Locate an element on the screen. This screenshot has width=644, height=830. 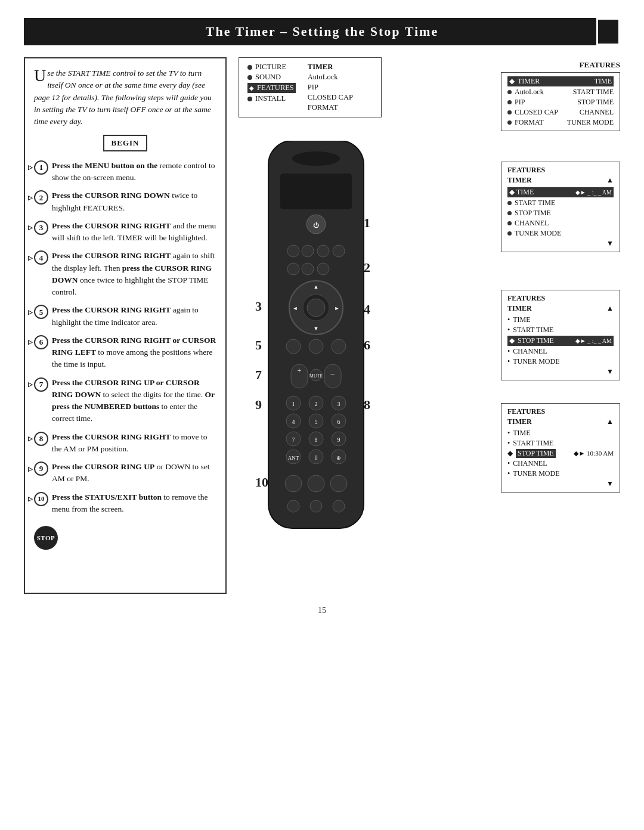
fp1-autolock: AutoLockSTART TIME is located at coordinates (561, 92).